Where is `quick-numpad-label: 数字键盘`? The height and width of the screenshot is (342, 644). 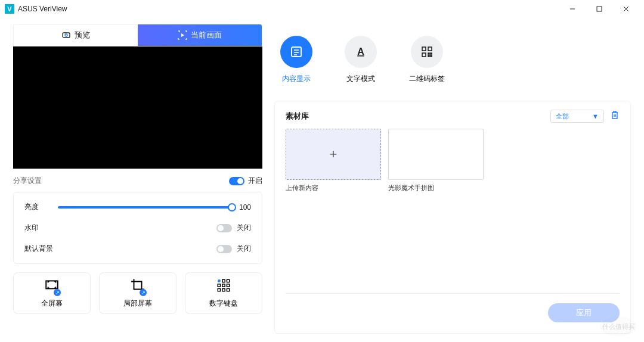 quick-numpad-label: 数字键盘 is located at coordinates (224, 304).